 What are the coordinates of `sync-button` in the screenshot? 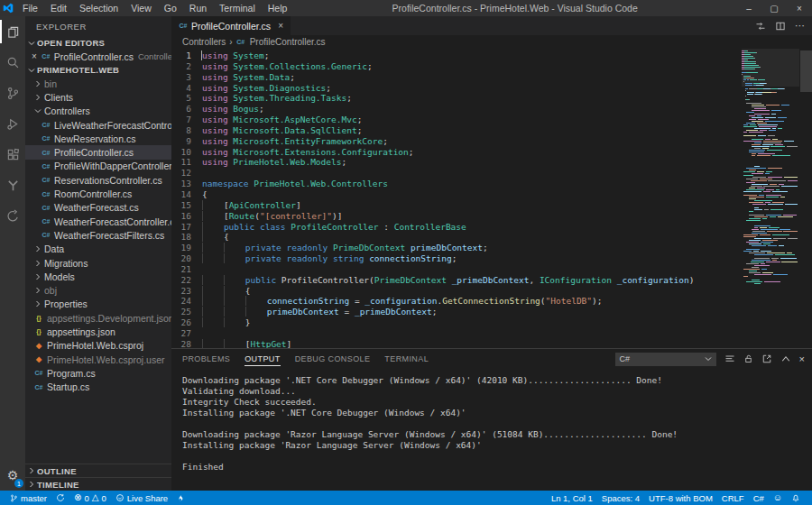 It's located at (60, 498).